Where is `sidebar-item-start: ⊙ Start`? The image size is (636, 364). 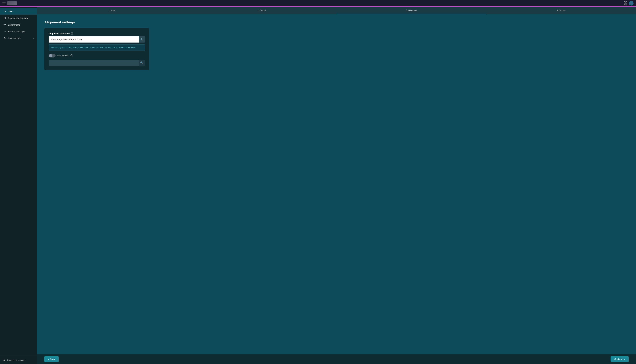 sidebar-item-start: ⊙ Start is located at coordinates (19, 12).